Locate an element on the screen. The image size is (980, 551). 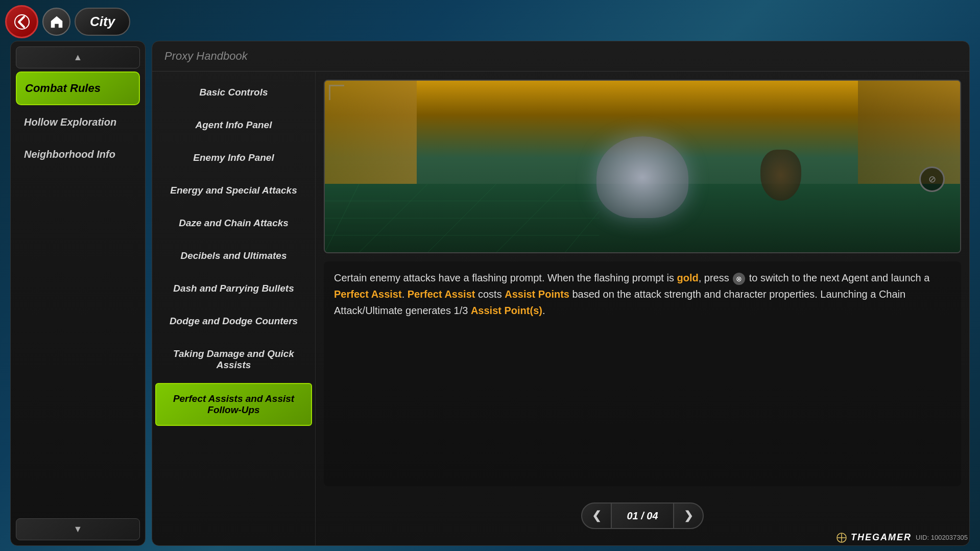
sidebar-item-label: Neighborhood Info is located at coordinates (69, 154).